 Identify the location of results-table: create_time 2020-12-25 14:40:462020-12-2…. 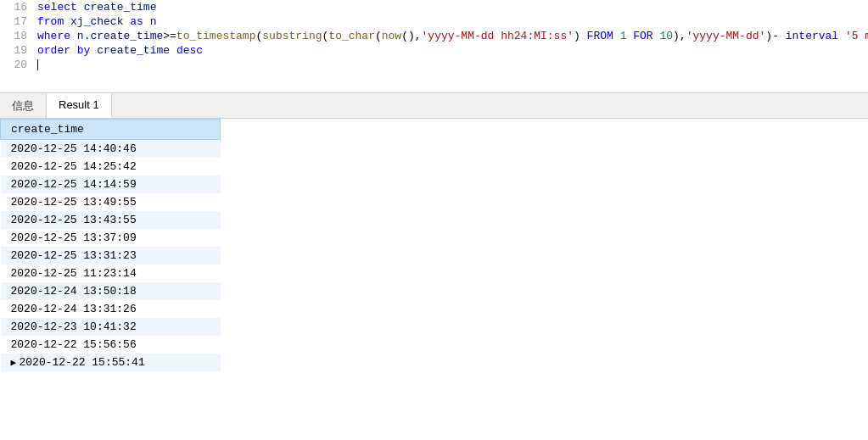
(110, 245).